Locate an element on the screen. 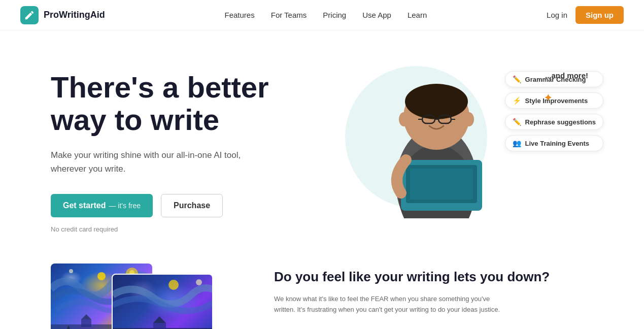 The image size is (644, 329). signup-button: Sign up is located at coordinates (600, 15).